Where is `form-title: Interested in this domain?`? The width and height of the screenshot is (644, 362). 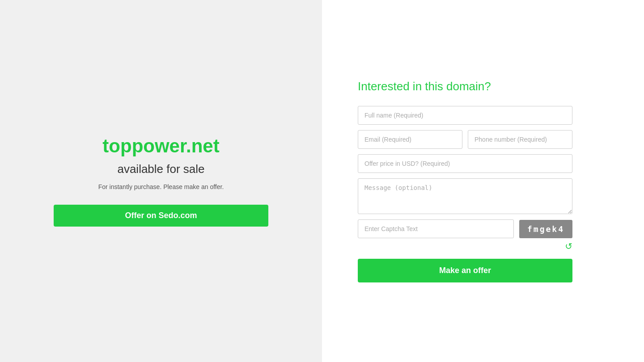
form-title: Interested in this domain? is located at coordinates (424, 87).